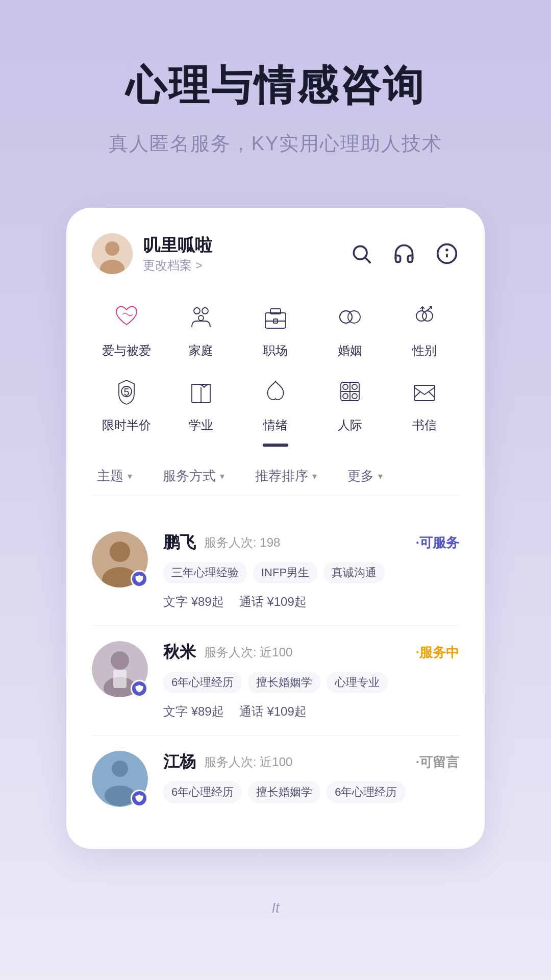 The width and height of the screenshot is (551, 980). Describe the element at coordinates (361, 254) in the screenshot. I see `search-icon` at that location.